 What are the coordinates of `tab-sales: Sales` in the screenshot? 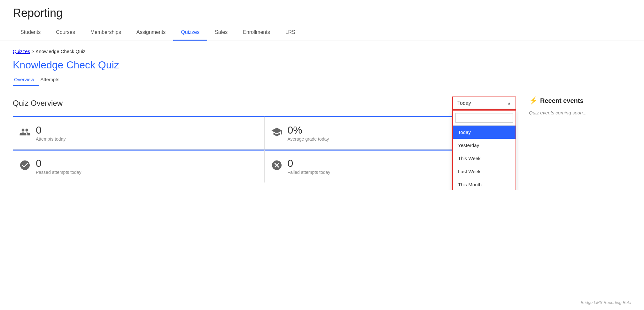 It's located at (221, 33).